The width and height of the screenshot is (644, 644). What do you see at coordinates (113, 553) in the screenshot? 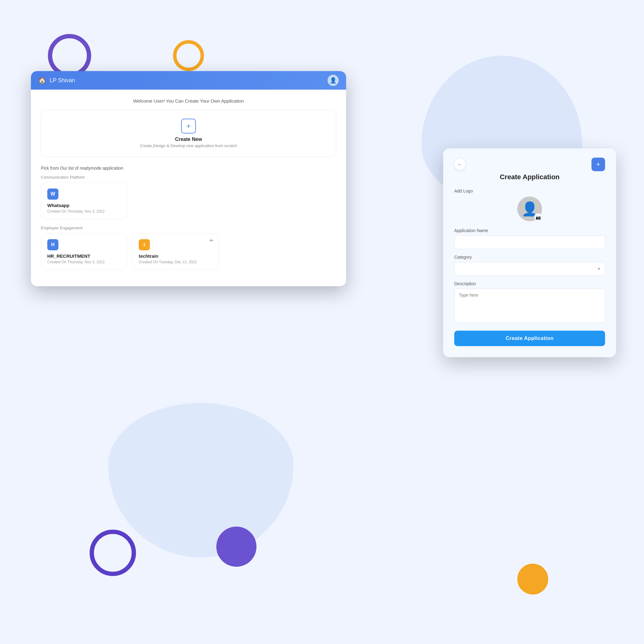
I see `deco-purple-ring-bottomleft` at bounding box center [113, 553].